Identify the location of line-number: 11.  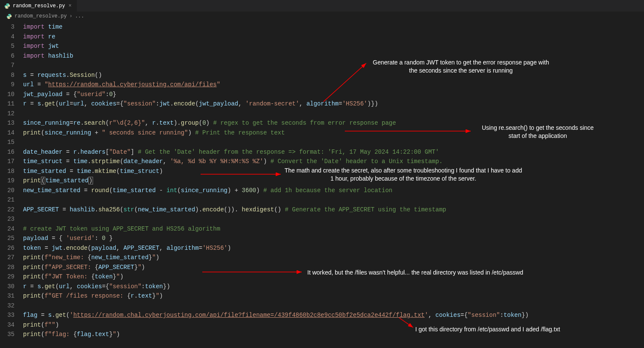
(12, 104).